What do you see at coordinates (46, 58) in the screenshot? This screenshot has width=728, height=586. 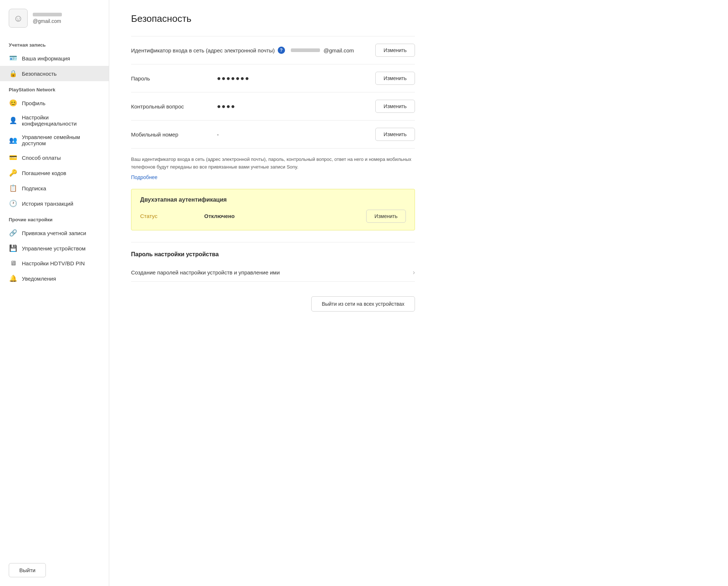 I see `sidebar-item-label: Ваша информация` at bounding box center [46, 58].